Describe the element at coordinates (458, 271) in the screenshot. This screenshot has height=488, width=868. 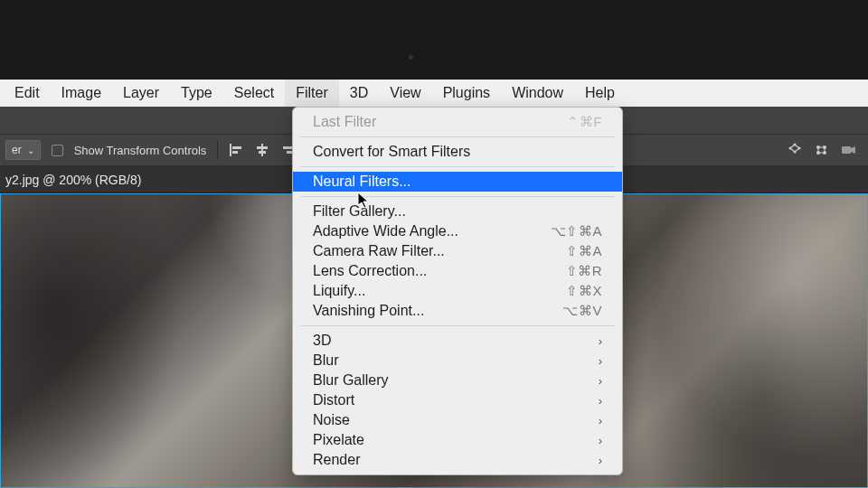
I see `menu-lens-correction: Lens Correction... ⇧⌘R` at that location.